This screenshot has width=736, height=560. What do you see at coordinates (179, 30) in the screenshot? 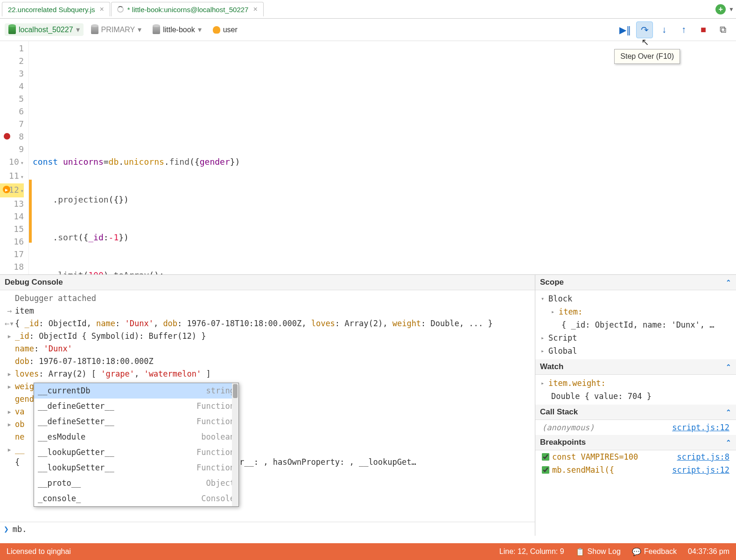
I see `database-name: little-book` at bounding box center [179, 30].